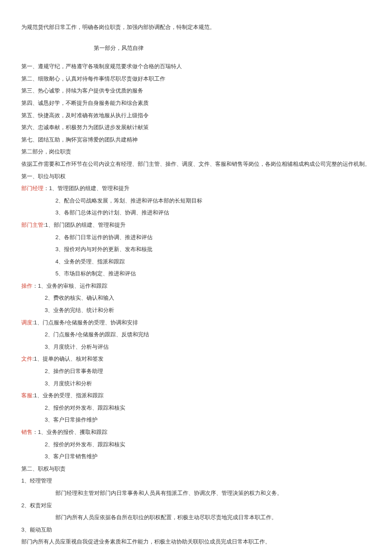 This screenshot has width=392, height=555. What do you see at coordinates (196, 372) in the screenshot?
I see `role-item: 2、操作的日常事务助理` at bounding box center [196, 372].